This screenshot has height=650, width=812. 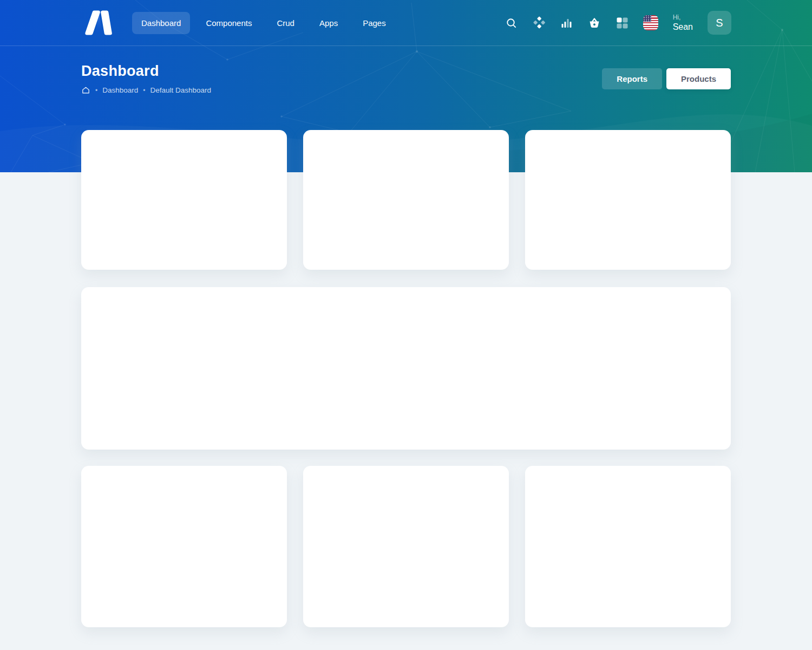 I want to click on greeting-hi: Hi,, so click(x=683, y=17).